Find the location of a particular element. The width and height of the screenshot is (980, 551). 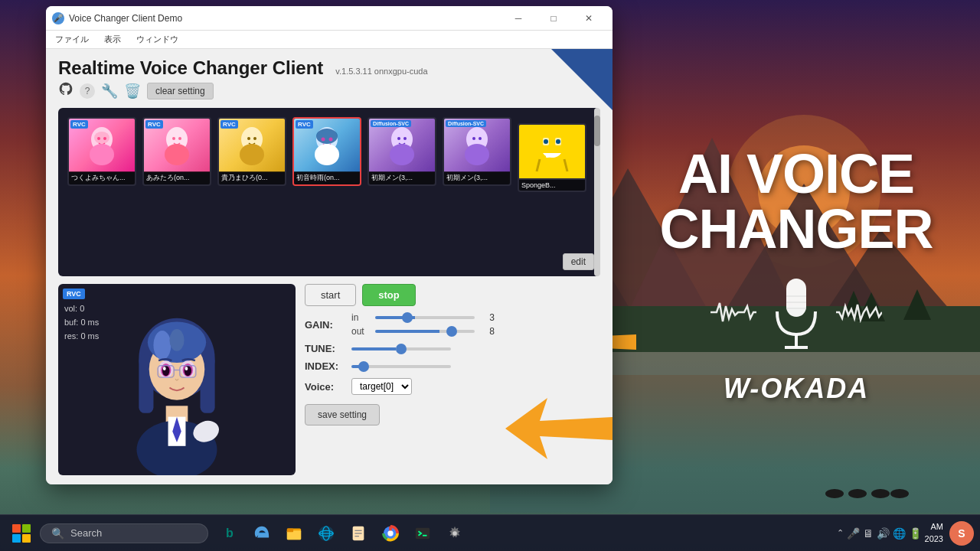

taskbar-chrome-icon is located at coordinates (390, 533).